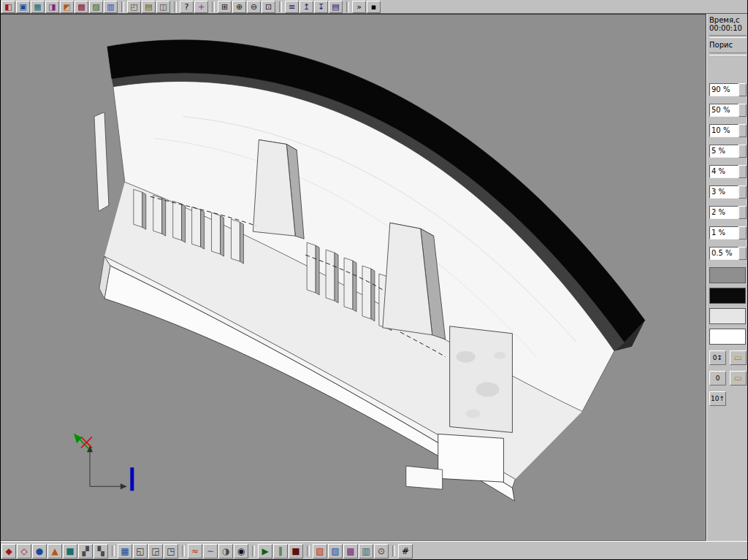 This screenshot has height=560, width=748. I want to click on threshold-field-50: 50 %, so click(724, 110).